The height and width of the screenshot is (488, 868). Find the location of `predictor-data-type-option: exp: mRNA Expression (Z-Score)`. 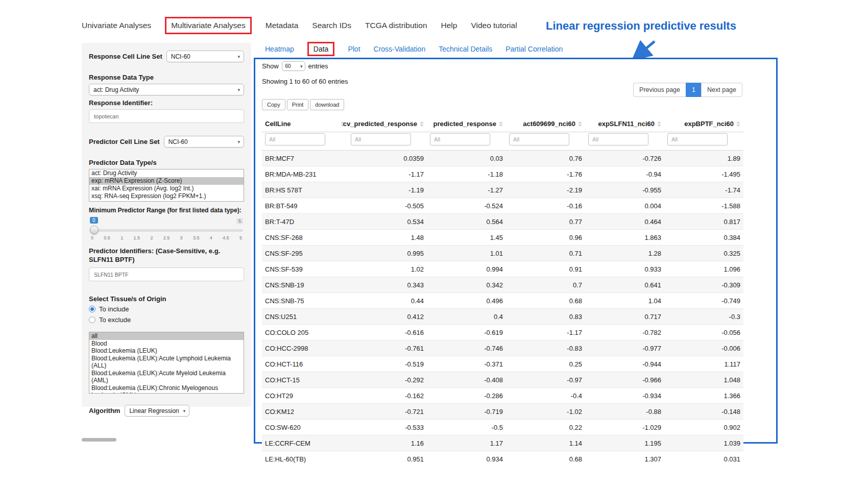

predictor-data-type-option: exp: mRNA Expression (Z-Score) is located at coordinates (166, 181).